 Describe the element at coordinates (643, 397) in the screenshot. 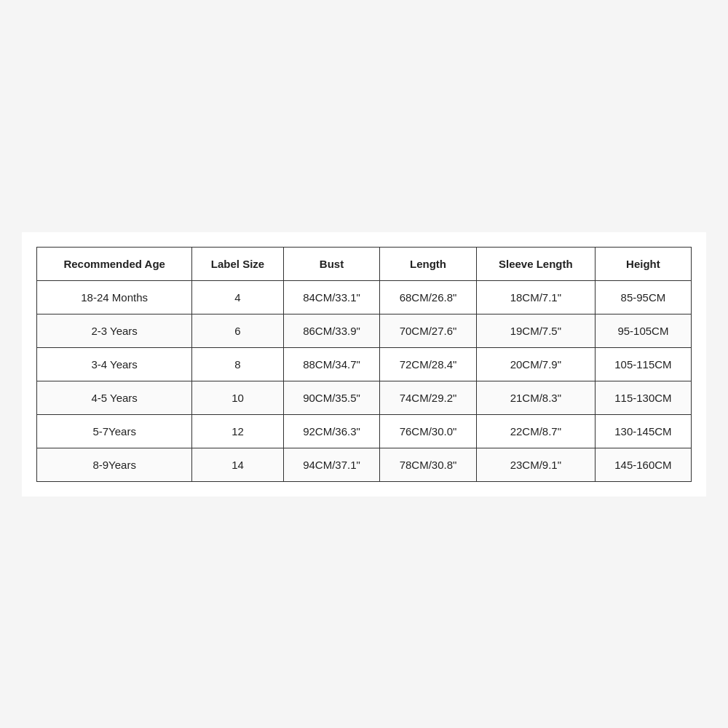

I see `cell-height: 115-130CM` at that location.